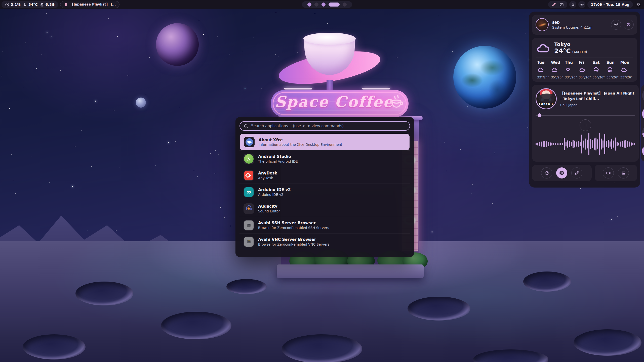 The image size is (644, 362). Describe the element at coordinates (554, 5) in the screenshot. I see `wrench-icon` at that location.